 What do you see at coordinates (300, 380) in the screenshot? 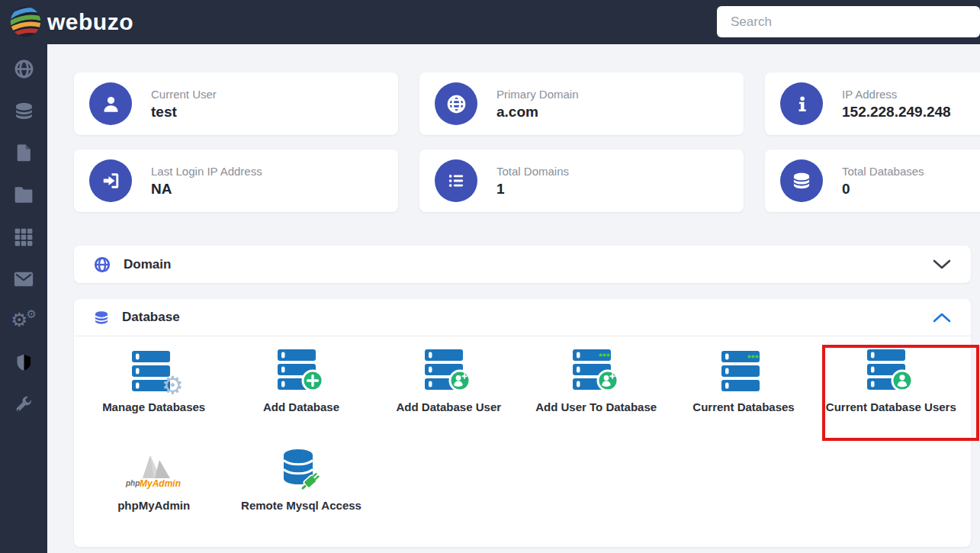
I see `tool-add-database: Add Database` at bounding box center [300, 380].